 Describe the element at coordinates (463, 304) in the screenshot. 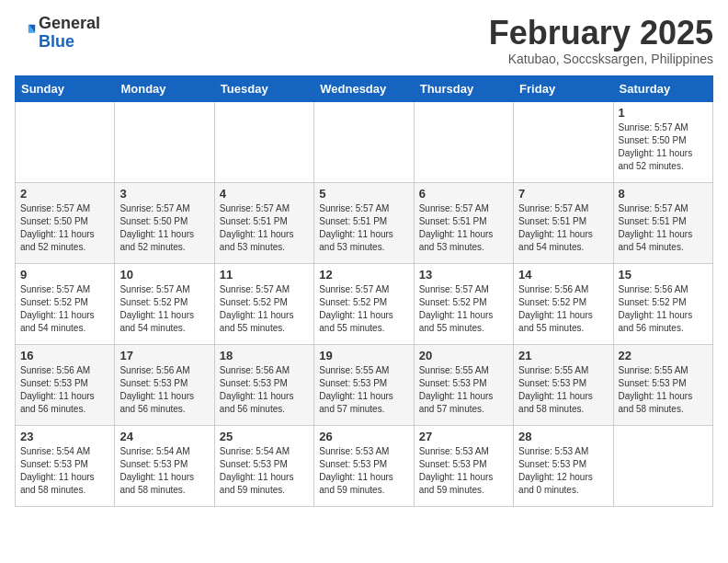

I see `calendar-day-cell: 13Sunrise: 5:57 AM Sunset: 5:52 PM Dayli…` at that location.